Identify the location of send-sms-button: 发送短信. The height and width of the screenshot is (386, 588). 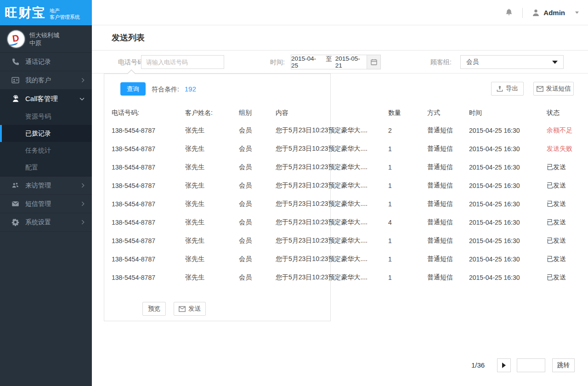
(554, 89).